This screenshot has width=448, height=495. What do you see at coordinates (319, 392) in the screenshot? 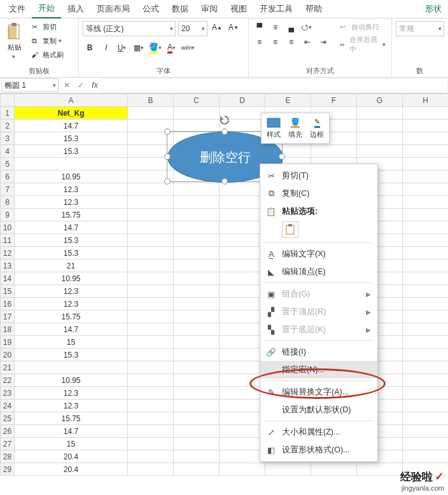
I see `ctx-edit-alt-text: ✎编辑替换文字(A)...` at bounding box center [319, 392].